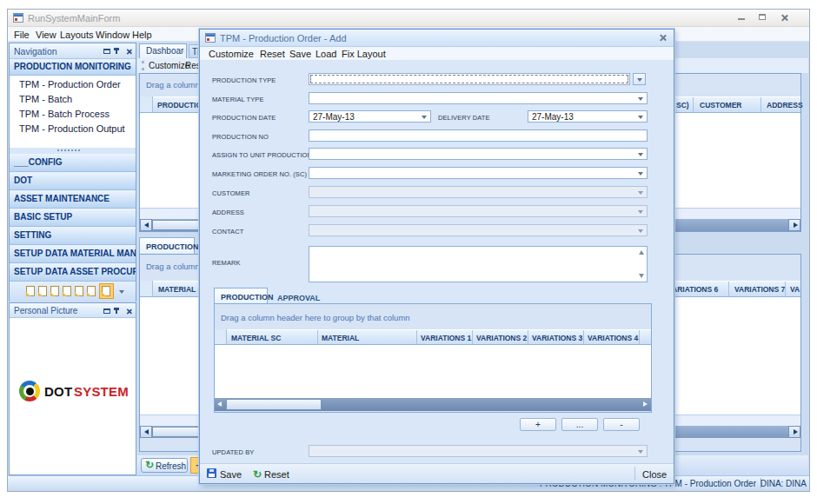  What do you see at coordinates (129, 311) in the screenshot?
I see `personal-close-icon` at bounding box center [129, 311].